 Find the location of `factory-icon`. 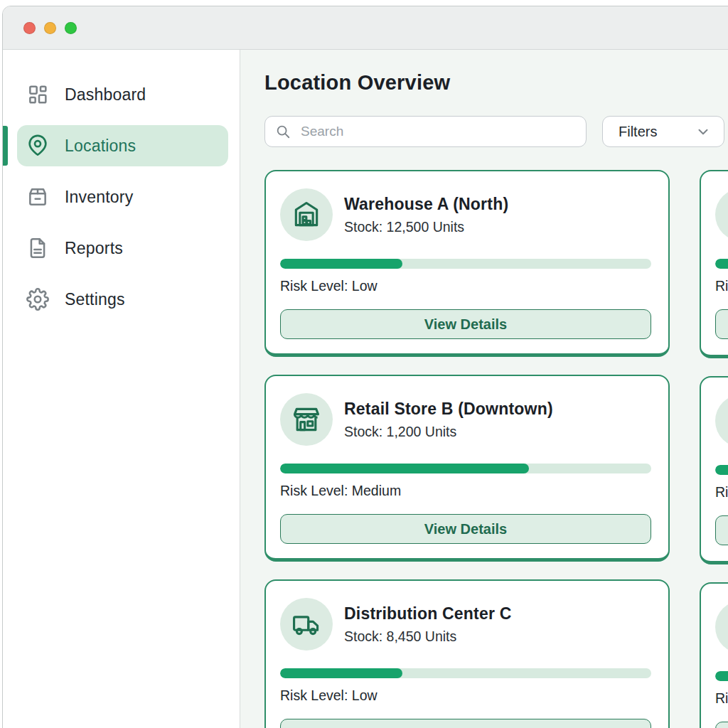

factory-icon is located at coordinates (722, 421).